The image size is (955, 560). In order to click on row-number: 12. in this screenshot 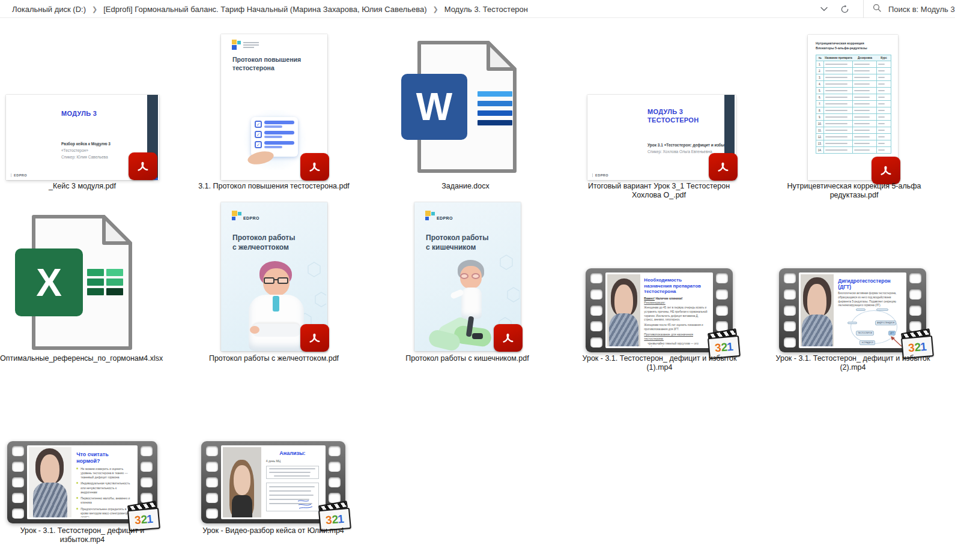, I will do `click(820, 137)`.